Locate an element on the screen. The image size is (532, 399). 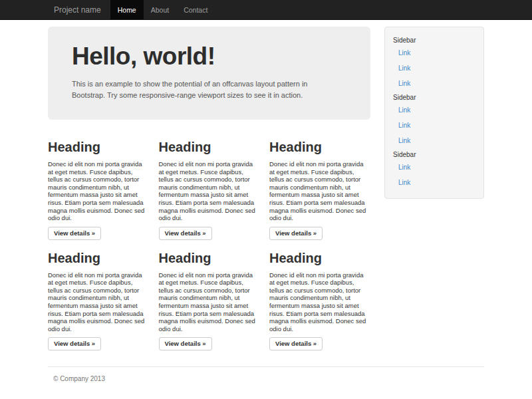
navbar-container: Project name Home About Contact is located at coordinates (266, 9).